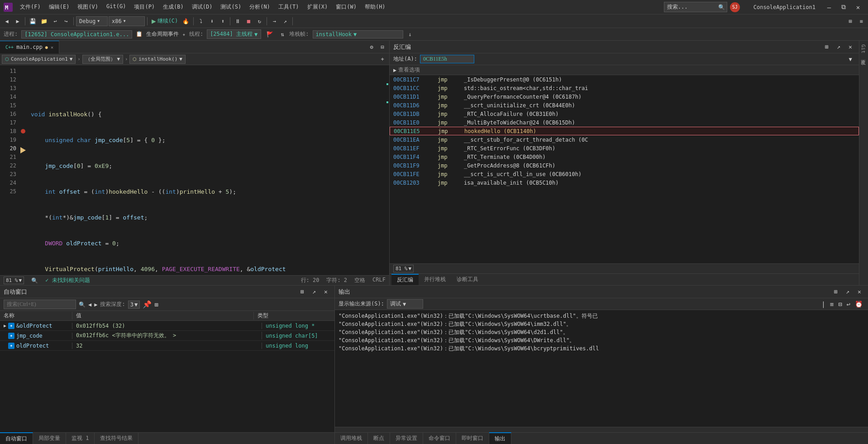  I want to click on menu-file: 文件(F), so click(30, 7).